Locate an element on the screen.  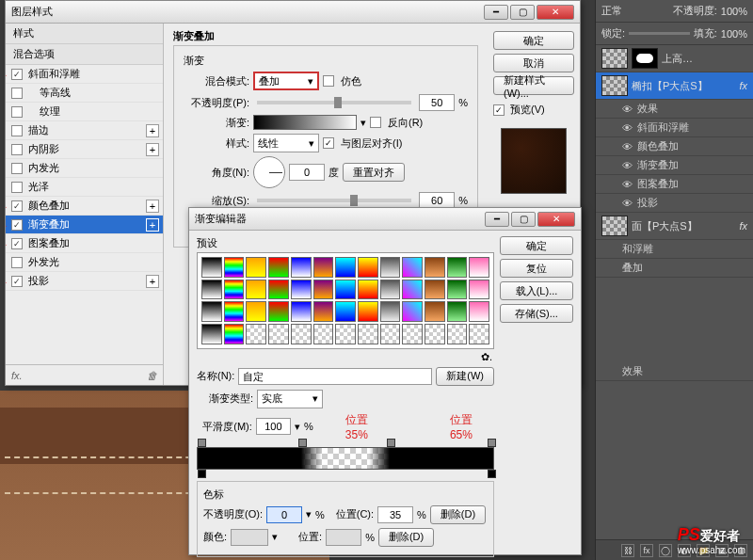
load-button: 载入(L)... is located at coordinates (537, 291).